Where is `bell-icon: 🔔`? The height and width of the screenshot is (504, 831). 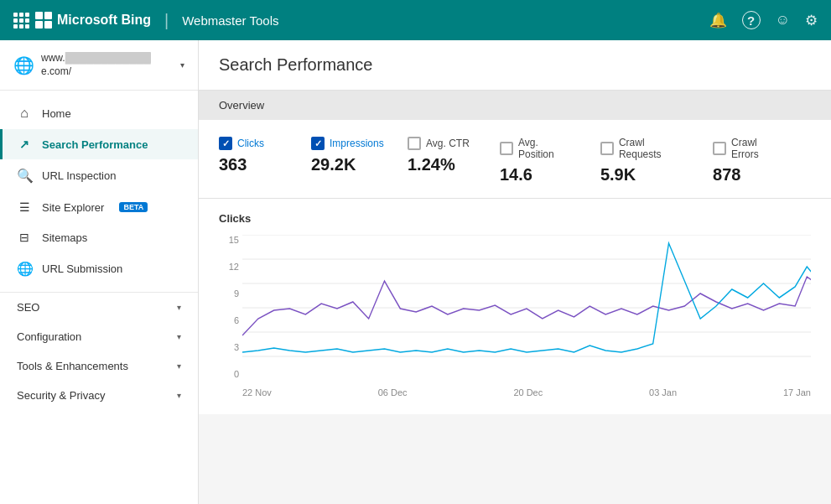
bell-icon: 🔔 is located at coordinates (718, 20).